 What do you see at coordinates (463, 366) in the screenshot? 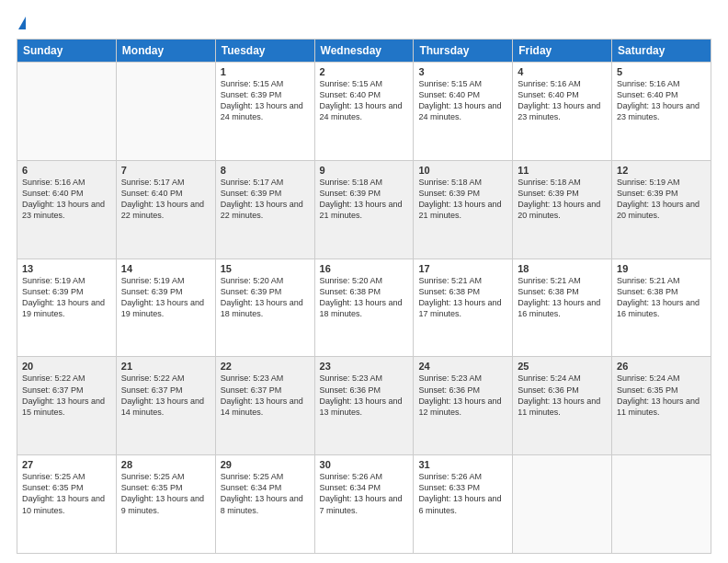
I see `day-number: 24` at bounding box center [463, 366].